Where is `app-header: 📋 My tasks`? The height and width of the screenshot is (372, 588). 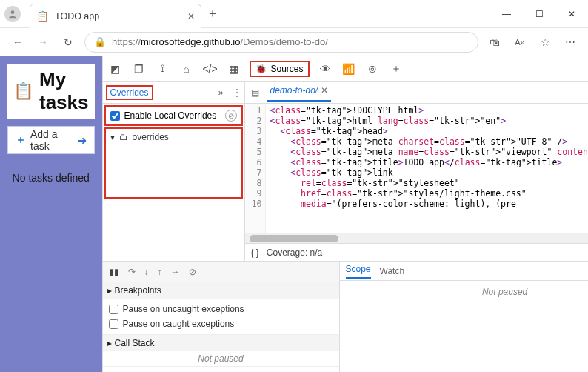
app-header: 📋 My tasks is located at coordinates (51, 91).